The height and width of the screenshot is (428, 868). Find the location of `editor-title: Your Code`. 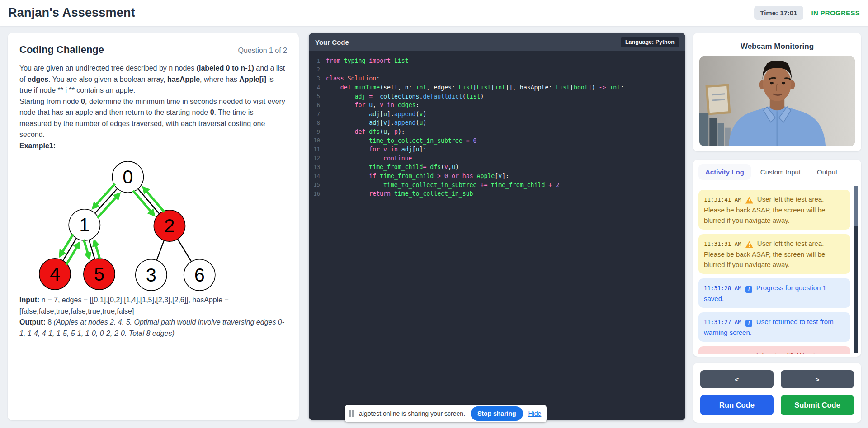

editor-title: Your Code is located at coordinates (332, 42).